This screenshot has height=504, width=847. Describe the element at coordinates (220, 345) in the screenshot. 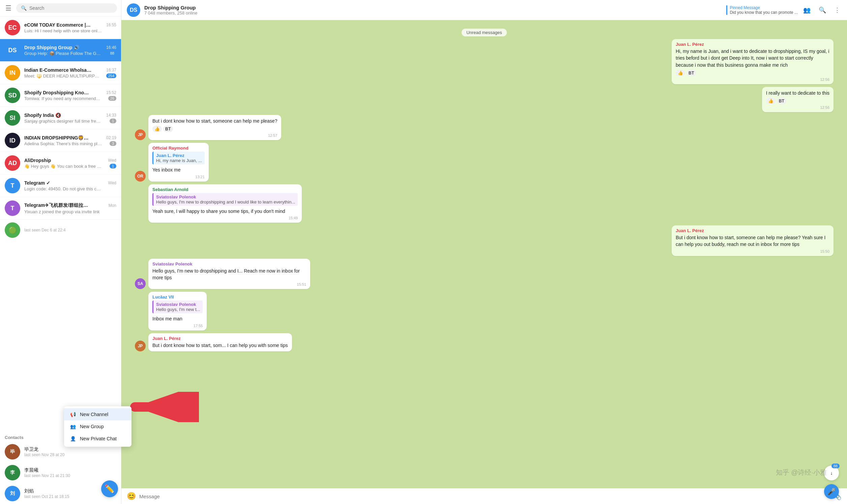

I see `message-text-m9: But i dont know how to start, som... I c…` at that location.